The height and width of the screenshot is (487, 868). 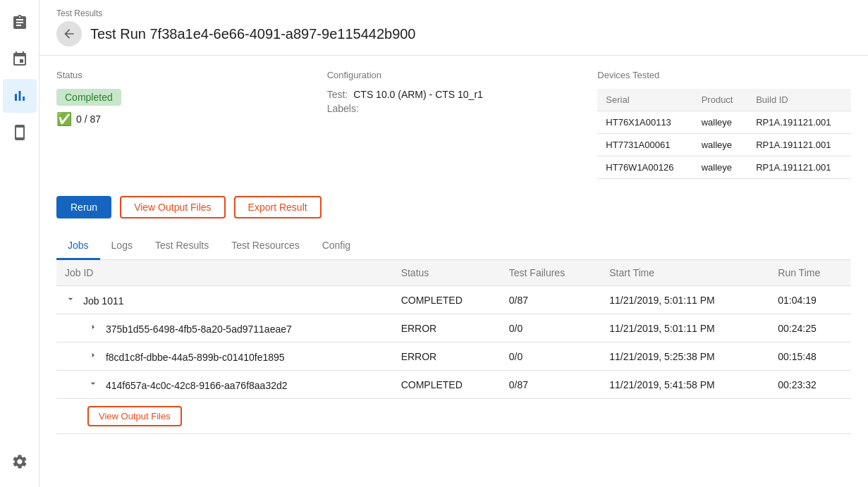 I want to click on view-output-files-button: View Output Files, so click(x=172, y=207).